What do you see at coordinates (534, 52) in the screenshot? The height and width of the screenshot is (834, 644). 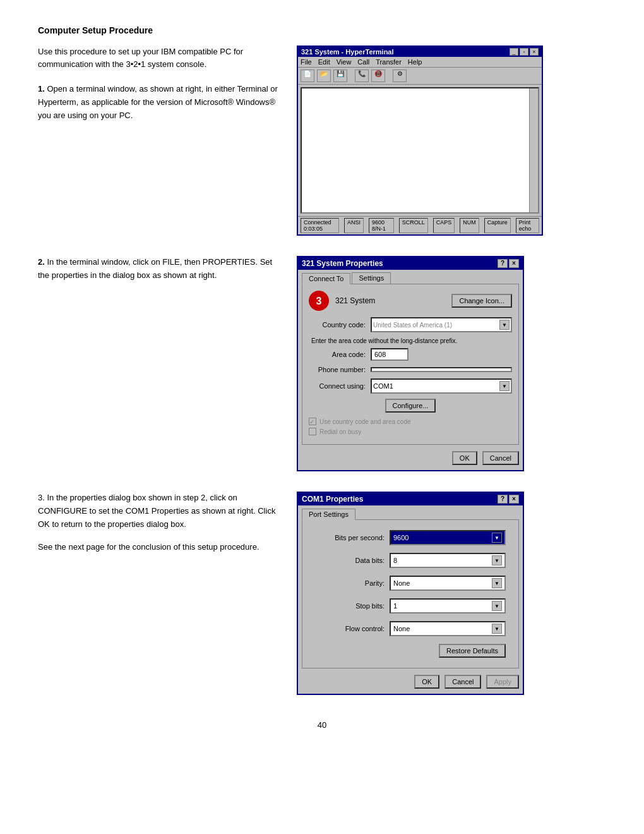 I see `close-btn: ×` at bounding box center [534, 52].